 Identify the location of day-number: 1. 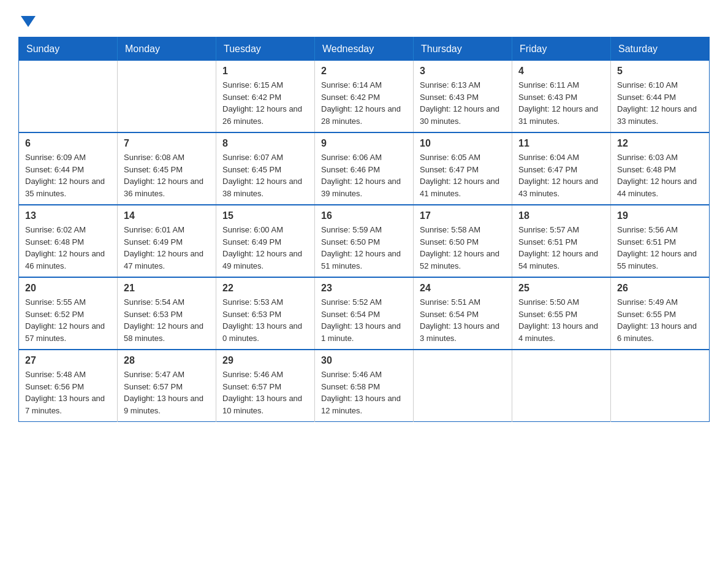
(265, 71).